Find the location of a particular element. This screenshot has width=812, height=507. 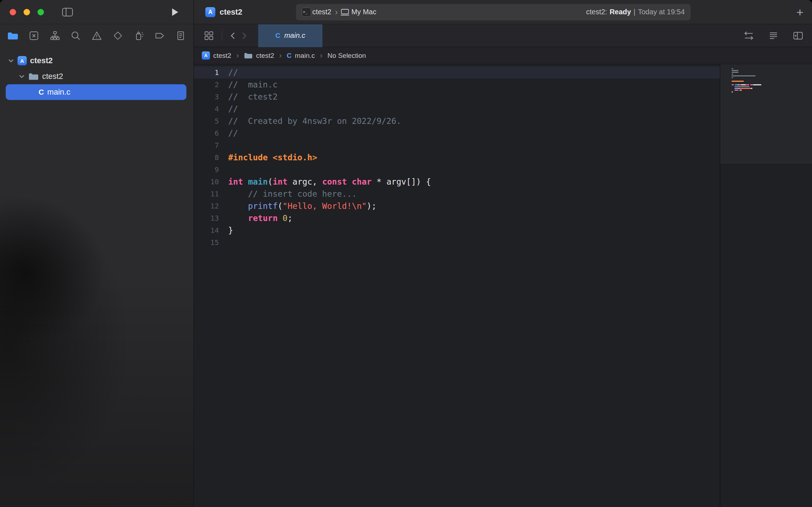

toolbar: A ctest2 >_ ctest2 › My Mac ctest2: Read… is located at coordinates (503, 12).